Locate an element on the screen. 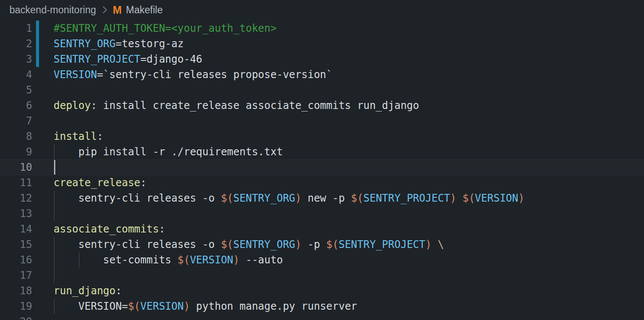 The height and width of the screenshot is (320, 644). editor-line: 2 SENTRY_ORG=testorg-az is located at coordinates (322, 44).